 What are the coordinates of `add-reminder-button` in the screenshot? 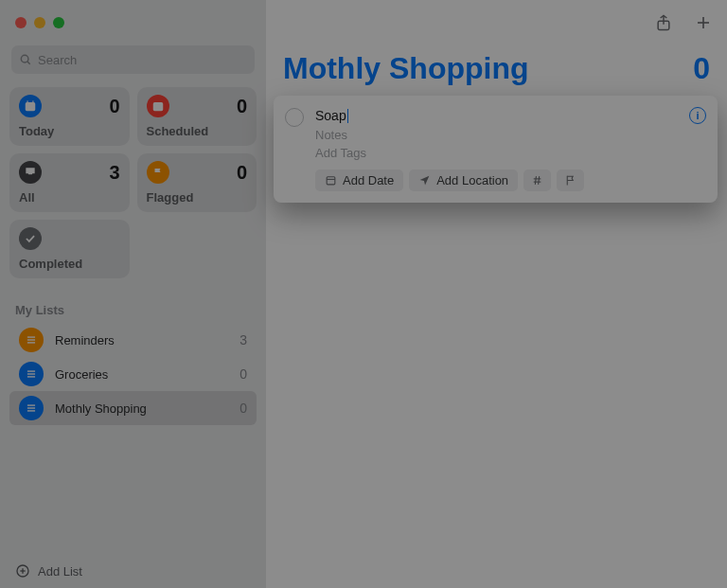 It's located at (703, 23).